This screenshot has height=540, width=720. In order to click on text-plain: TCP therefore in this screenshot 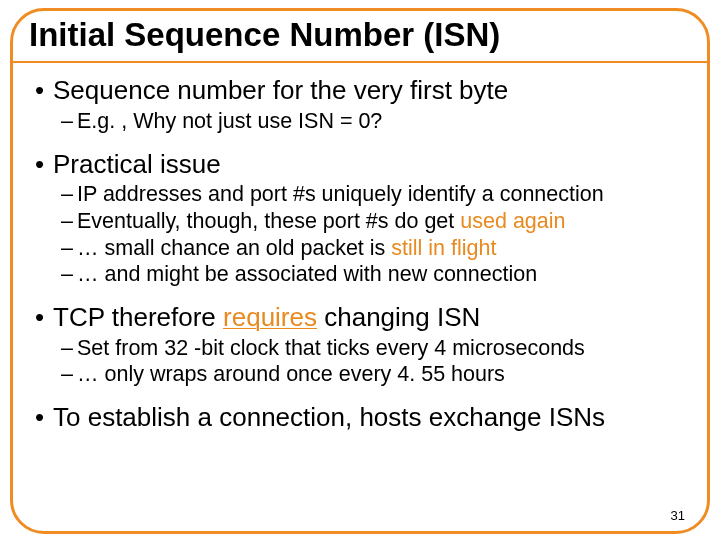, I will do `click(138, 317)`.